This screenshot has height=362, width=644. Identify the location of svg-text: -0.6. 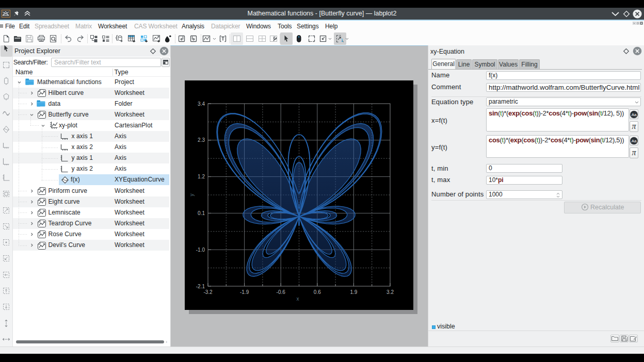
(281, 292).